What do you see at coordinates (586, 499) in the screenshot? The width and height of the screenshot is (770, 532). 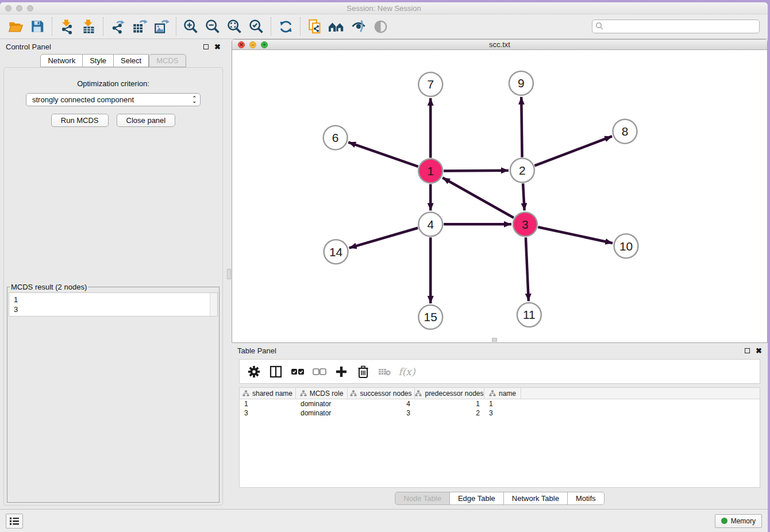 I see `tab-motifs: Motifs` at bounding box center [586, 499].